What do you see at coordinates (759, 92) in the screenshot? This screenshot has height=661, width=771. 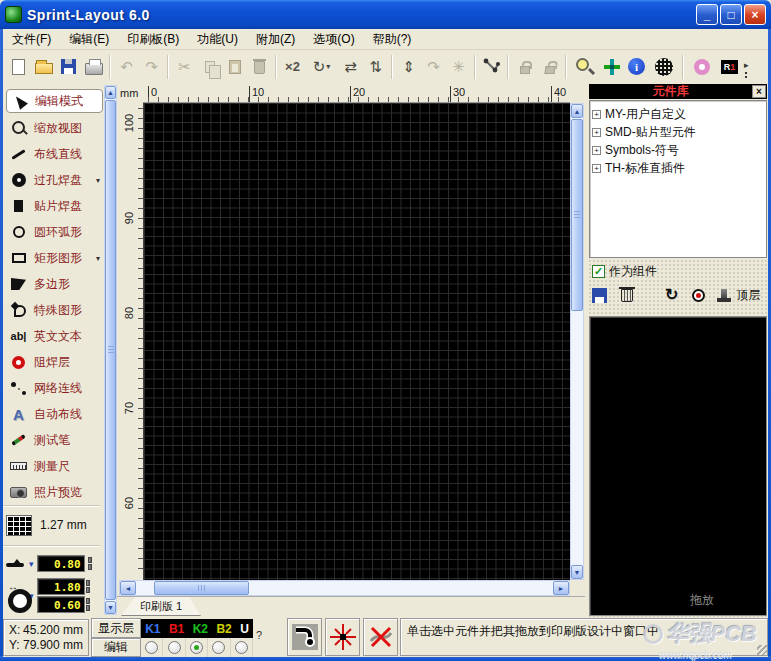 I see `library-close-button: ×` at bounding box center [759, 92].